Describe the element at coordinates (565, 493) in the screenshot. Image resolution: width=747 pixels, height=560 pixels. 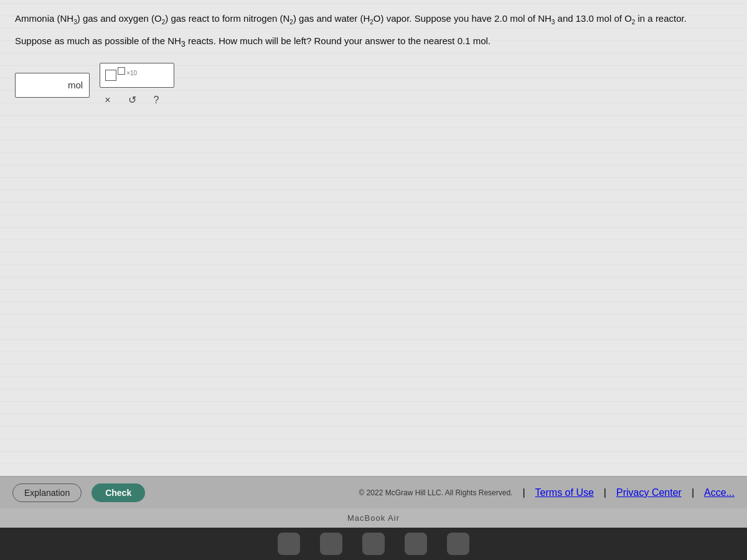
I see `terms-link: Terms of Use` at that location.